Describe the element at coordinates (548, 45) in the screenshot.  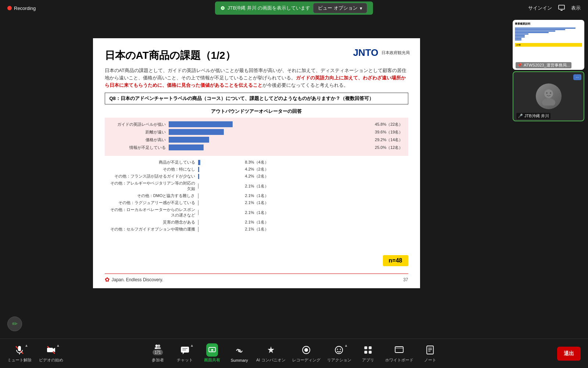
I see `presenter-card: 事業概要説明 n=48 📌` at that location.